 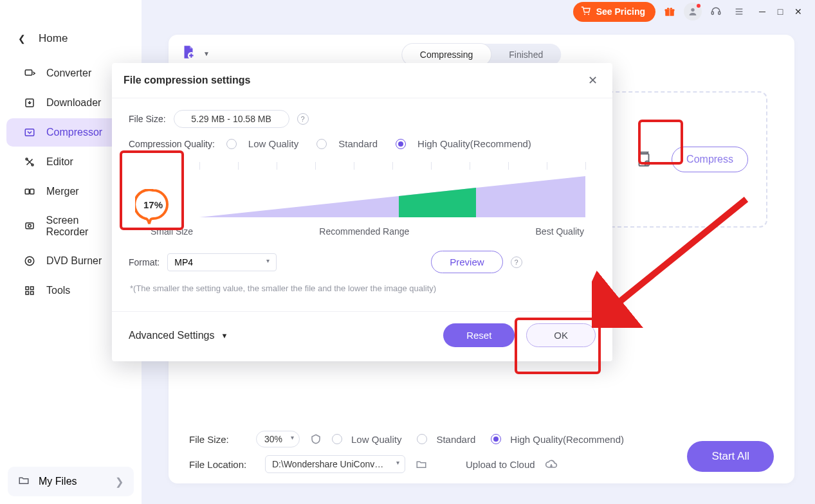 I want to click on open-folder-button, so click(x=421, y=464).